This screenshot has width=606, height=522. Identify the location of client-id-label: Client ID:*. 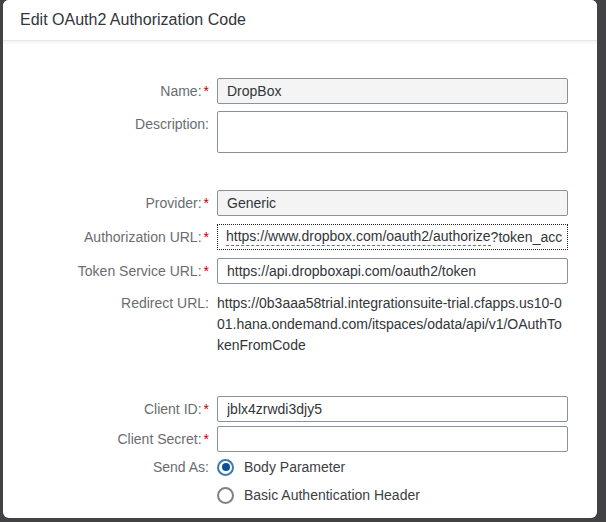
(106, 409).